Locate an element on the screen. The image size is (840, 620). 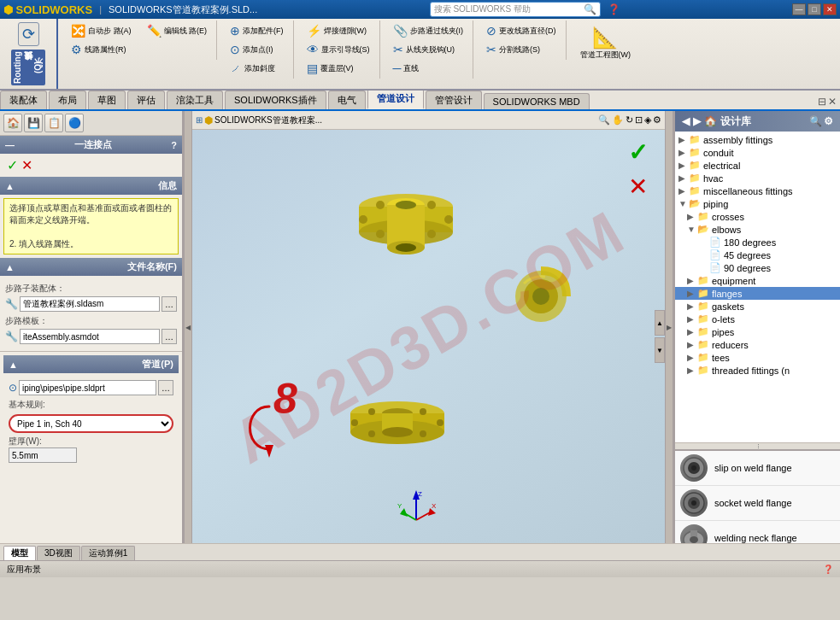
tree-item-hvac: ▶ 📁 hvac is located at coordinates (757, 178).